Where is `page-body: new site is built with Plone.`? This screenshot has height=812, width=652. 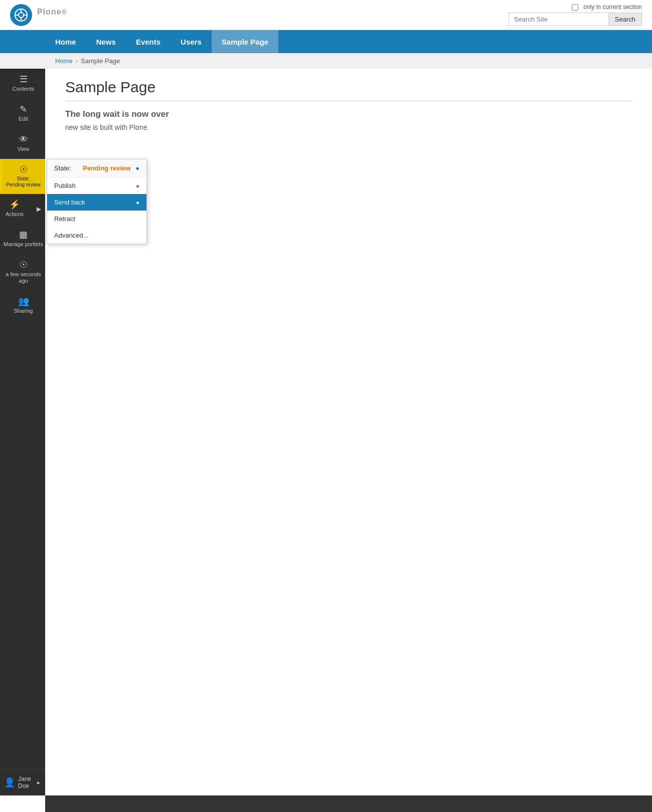
page-body: new site is built with Plone. is located at coordinates (349, 127).